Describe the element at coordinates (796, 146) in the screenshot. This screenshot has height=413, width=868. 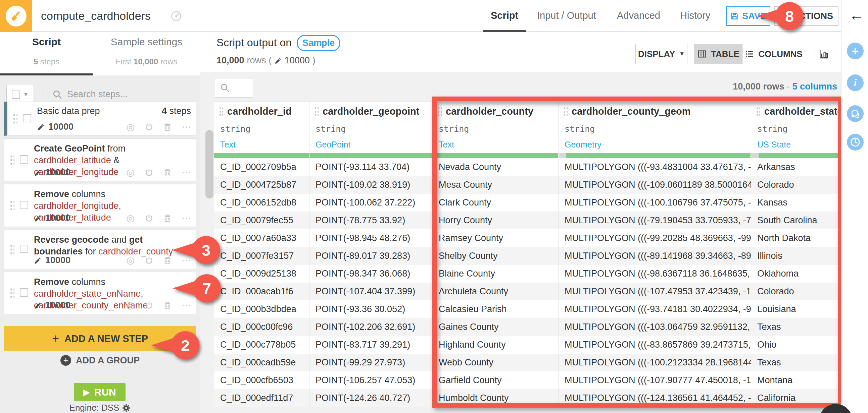
I see `meaning-link: US State` at that location.